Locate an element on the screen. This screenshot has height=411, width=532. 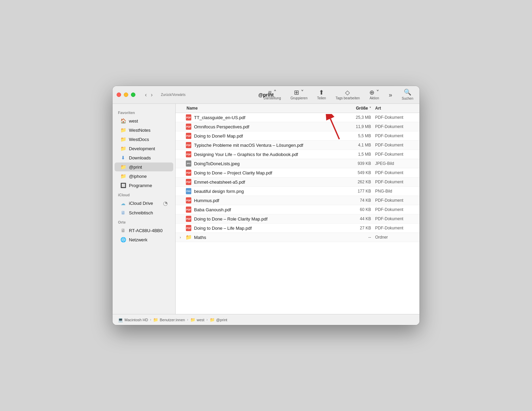
col-size-header: Größe ˅ is located at coordinates (354, 108).